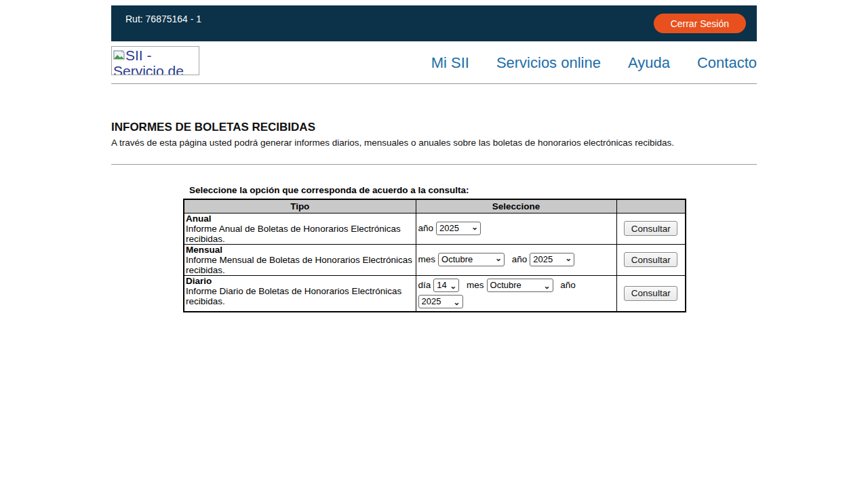  Describe the element at coordinates (552, 260) in the screenshot. I see `mensual-year-select: 2025` at that location.